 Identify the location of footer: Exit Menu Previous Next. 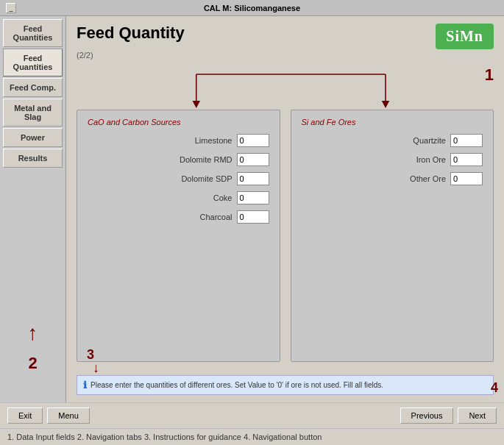
(252, 415).